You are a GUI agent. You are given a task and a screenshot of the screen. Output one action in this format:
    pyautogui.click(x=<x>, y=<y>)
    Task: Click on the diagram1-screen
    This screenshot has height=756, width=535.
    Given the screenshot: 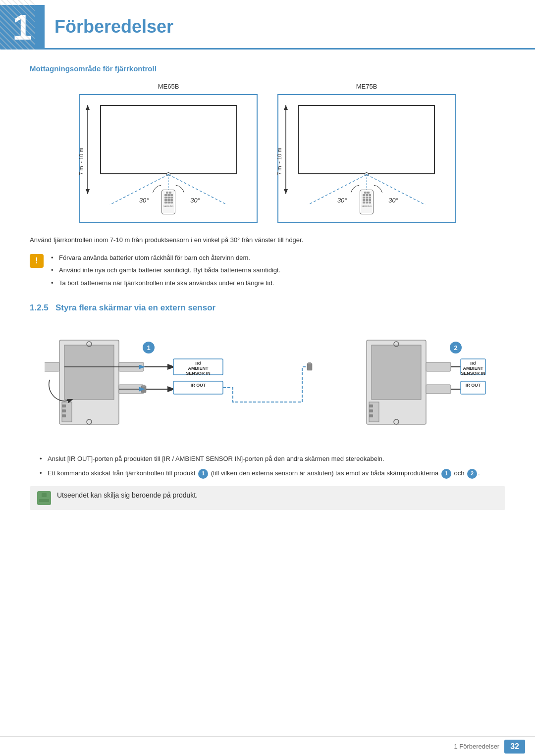 What is the action you would take?
    pyautogui.click(x=168, y=140)
    